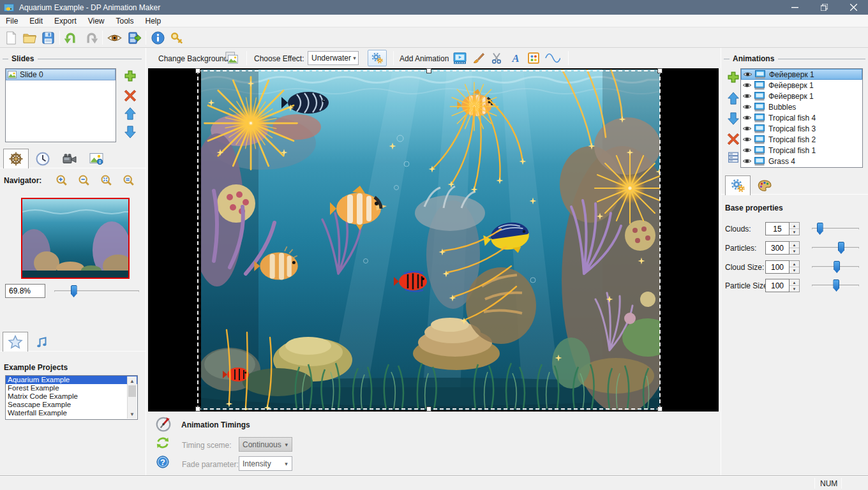  What do you see at coordinates (802, 118) in the screenshot?
I see `animations-list: Фейерверк 1 Фейерверк 1 Фейерверк 1 Bubb…` at bounding box center [802, 118].